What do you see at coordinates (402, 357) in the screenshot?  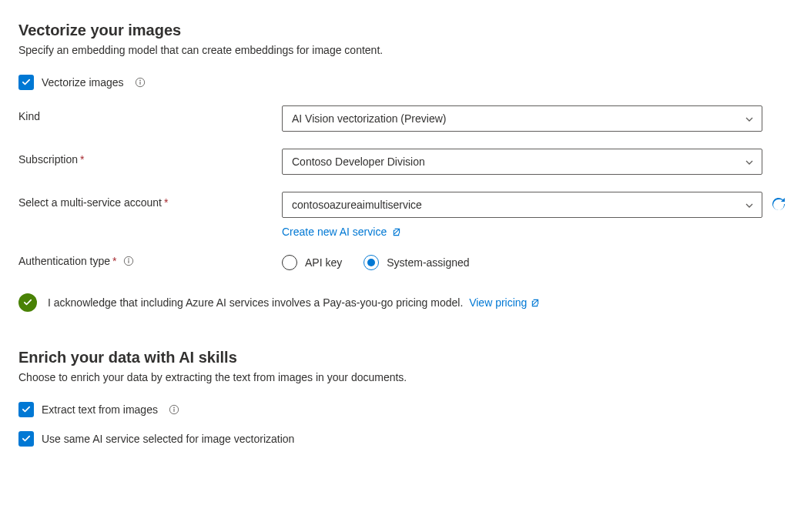 I see `enrich-title: Enrich your data with AI skills` at bounding box center [402, 357].